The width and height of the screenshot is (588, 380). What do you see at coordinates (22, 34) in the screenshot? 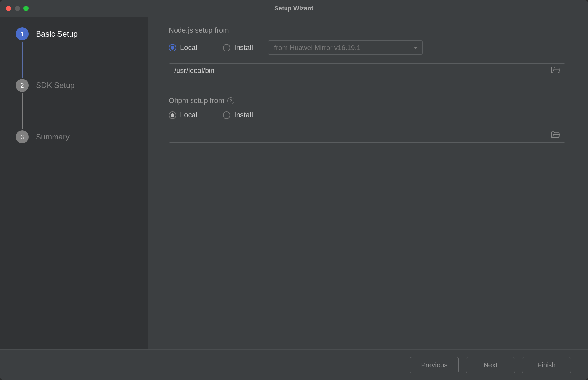
I see `step-number-circle: 1` at bounding box center [22, 34].